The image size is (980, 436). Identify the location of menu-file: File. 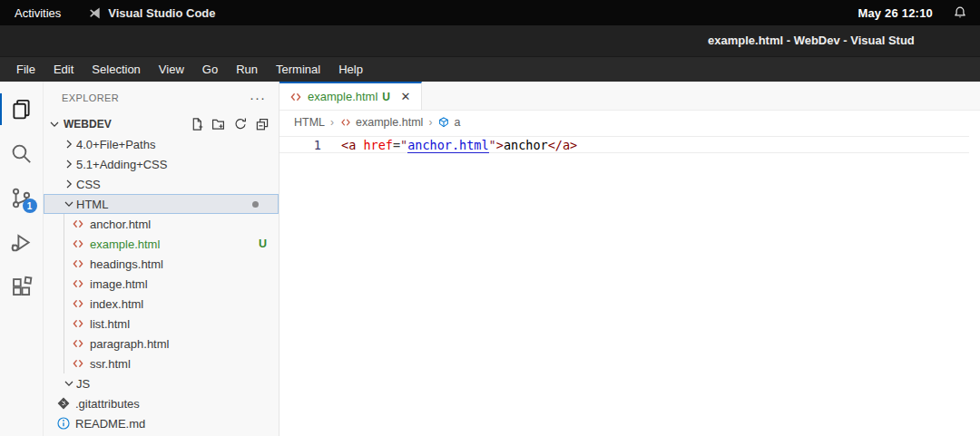
(25, 69).